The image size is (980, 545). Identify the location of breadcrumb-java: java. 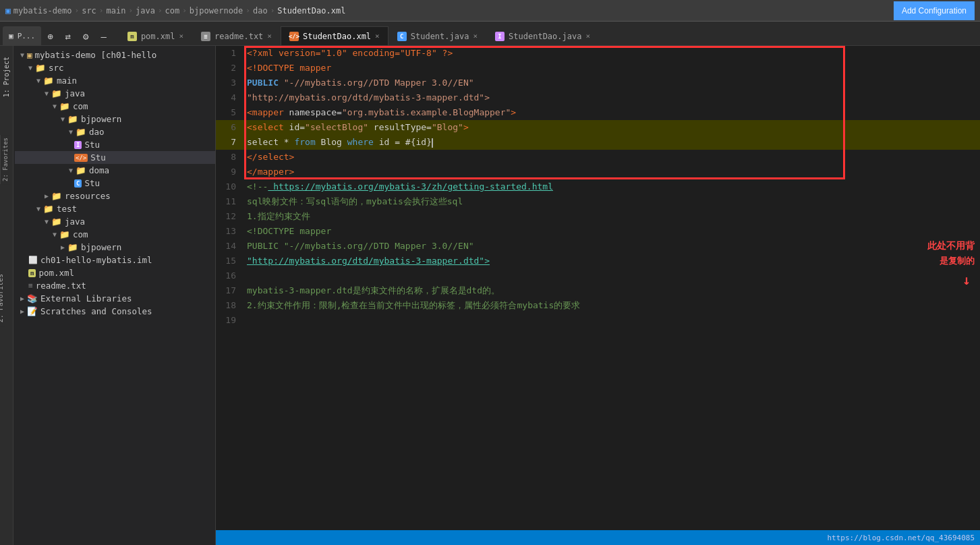
(146, 11).